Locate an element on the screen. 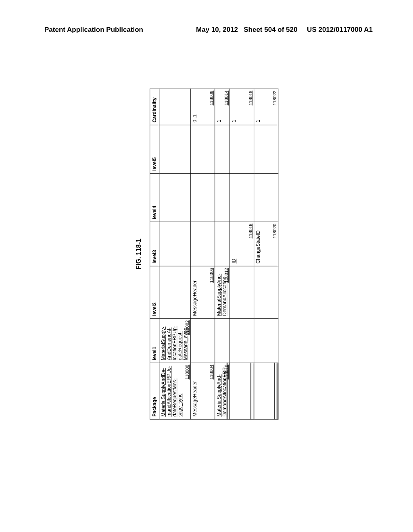 The height and width of the screenshot is (532, 413). header-date: May 10, 2012 is located at coordinates (217, 30).